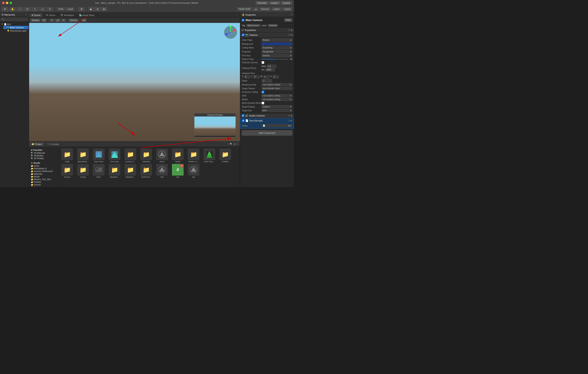 The image size is (588, 374). Describe the element at coordinates (43, 185) in the screenshot. I see `sidebar-scenes: 📁Scenes` at that location.